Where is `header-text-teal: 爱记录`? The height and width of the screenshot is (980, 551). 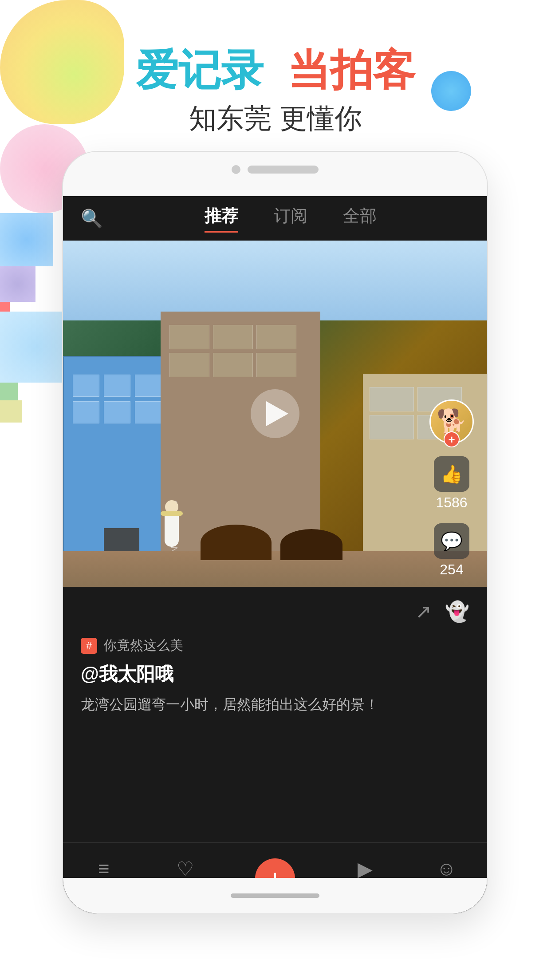 header-text-teal: 爱记录 is located at coordinates (200, 70).